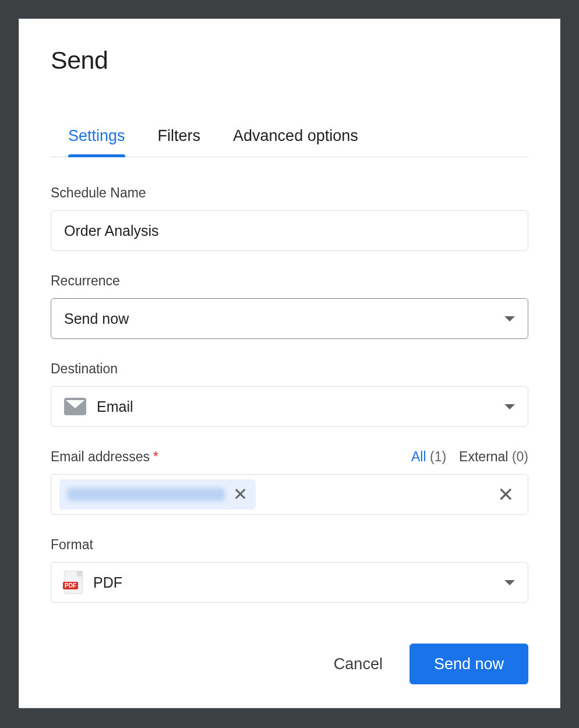  What do you see at coordinates (290, 319) in the screenshot?
I see `recurrence-select: Send now` at bounding box center [290, 319].